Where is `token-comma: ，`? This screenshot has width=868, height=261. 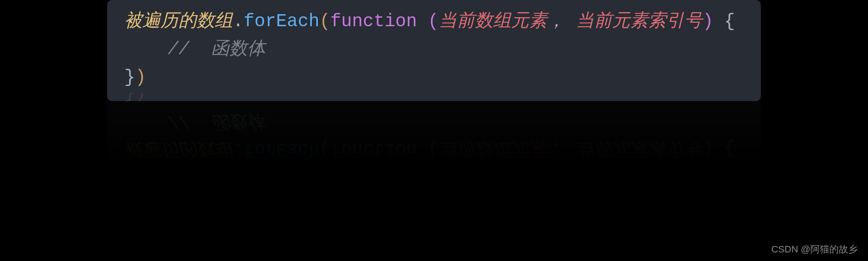
token-comma: ， is located at coordinates (556, 21).